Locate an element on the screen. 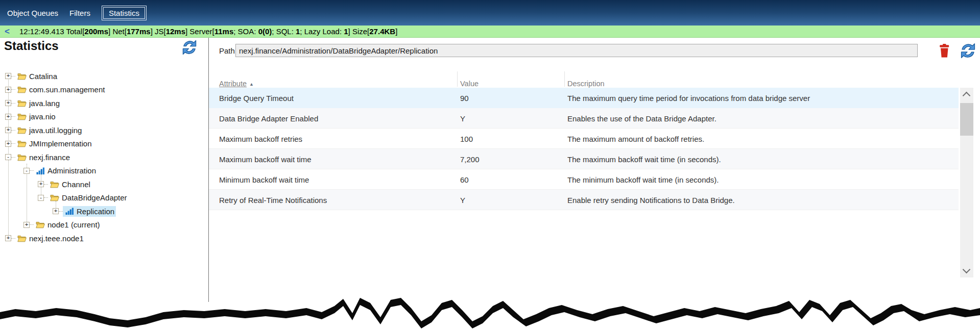  tree-item-java-util-logging: +java.util.logging is located at coordinates (44, 131).